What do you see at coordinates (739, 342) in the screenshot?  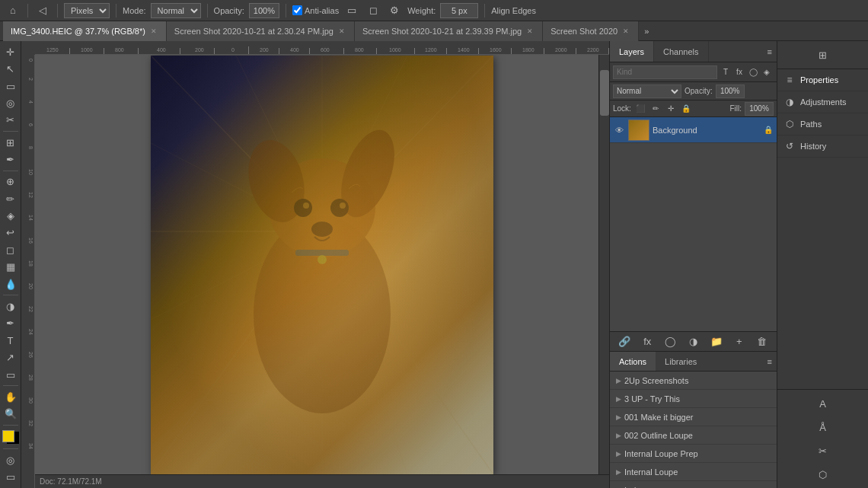 I see `add-layer-button: +` at bounding box center [739, 342].